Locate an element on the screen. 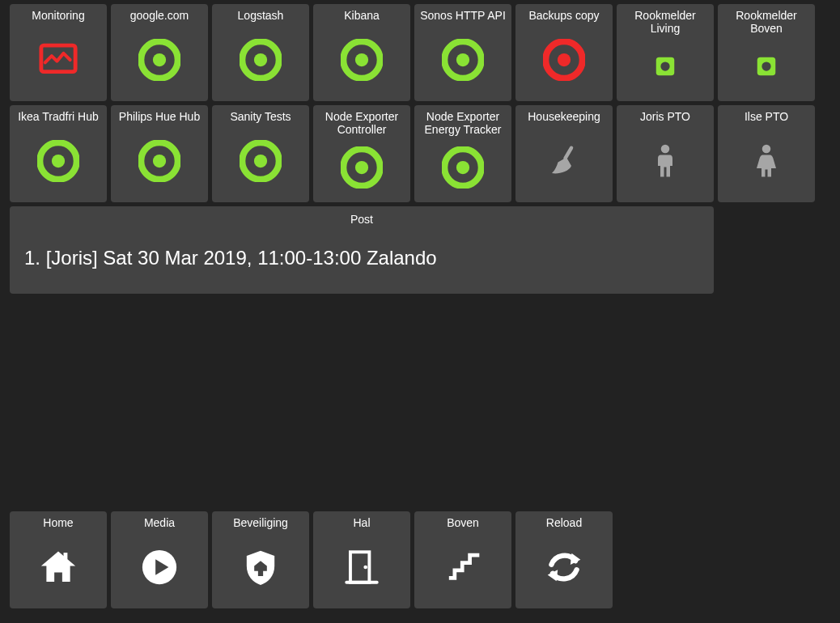  tile-joris-pto: Joris PTO is located at coordinates (665, 154).